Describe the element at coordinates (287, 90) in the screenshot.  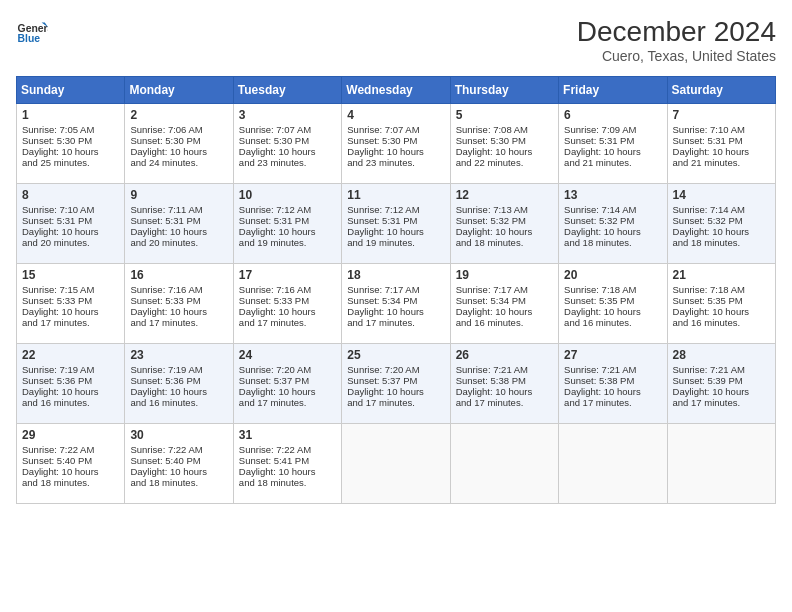
I see `column-header-tuesday: Tuesday` at that location.